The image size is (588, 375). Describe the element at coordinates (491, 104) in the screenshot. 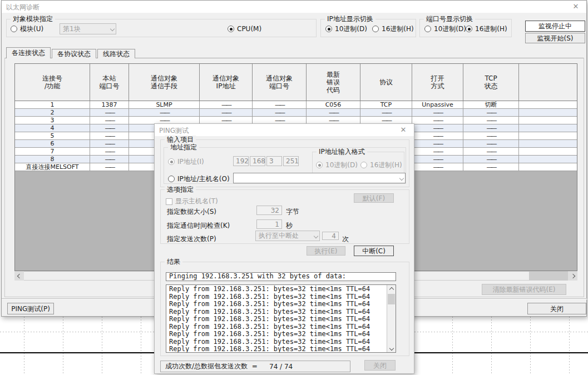

I see `table-cell: 切断` at that location.